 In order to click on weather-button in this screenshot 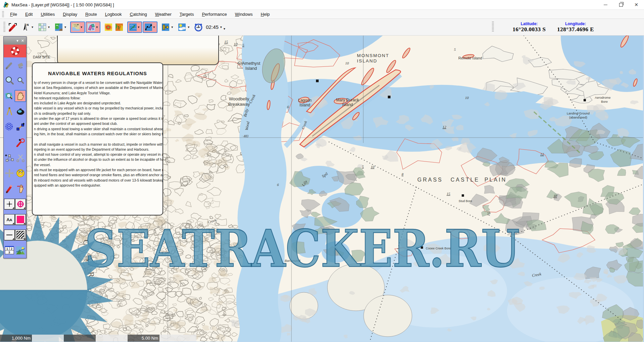, I will do `click(182, 27)`.